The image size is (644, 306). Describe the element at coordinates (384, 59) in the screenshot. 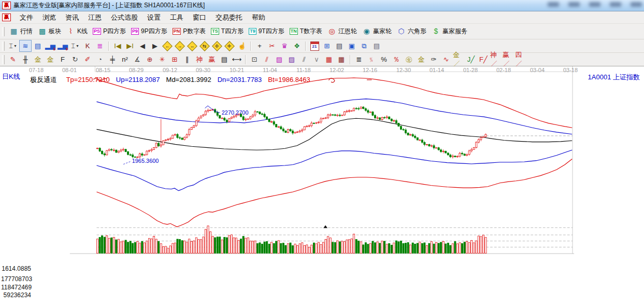

I see `percent-button: %` at that location.